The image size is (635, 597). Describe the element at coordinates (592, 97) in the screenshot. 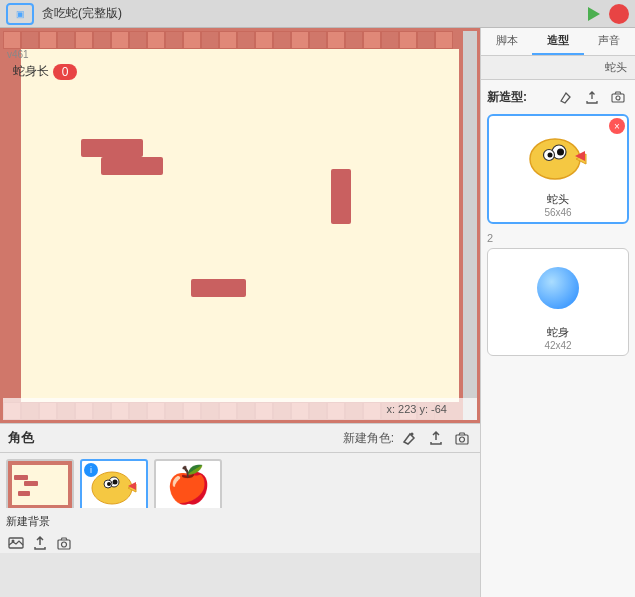

I see `costume-upload-button` at that location.